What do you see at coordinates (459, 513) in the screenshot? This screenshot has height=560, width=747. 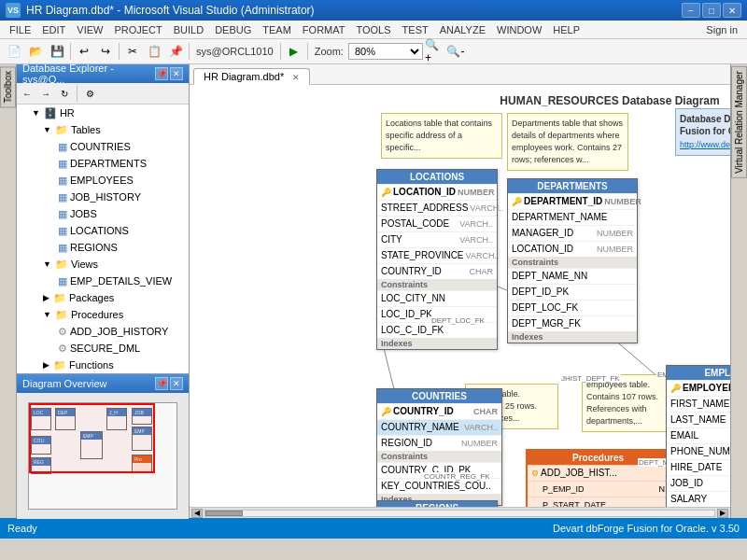 I see `scroll-track` at bounding box center [459, 513].